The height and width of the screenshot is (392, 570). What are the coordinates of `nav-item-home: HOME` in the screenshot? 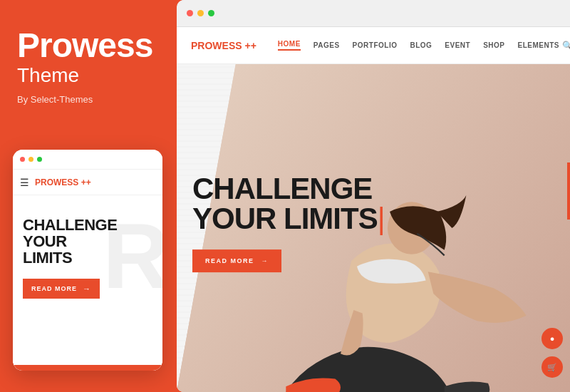 It's located at (289, 46).